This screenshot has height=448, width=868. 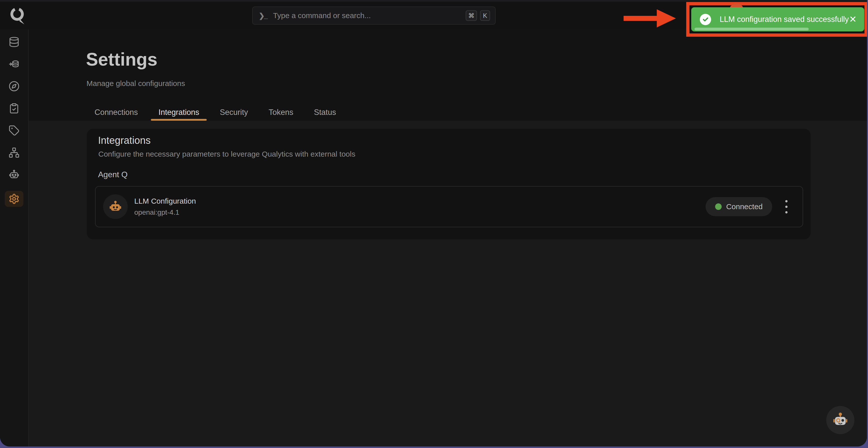 What do you see at coordinates (136, 84) in the screenshot?
I see `page-subtitle: Manage global configurations` at bounding box center [136, 84].